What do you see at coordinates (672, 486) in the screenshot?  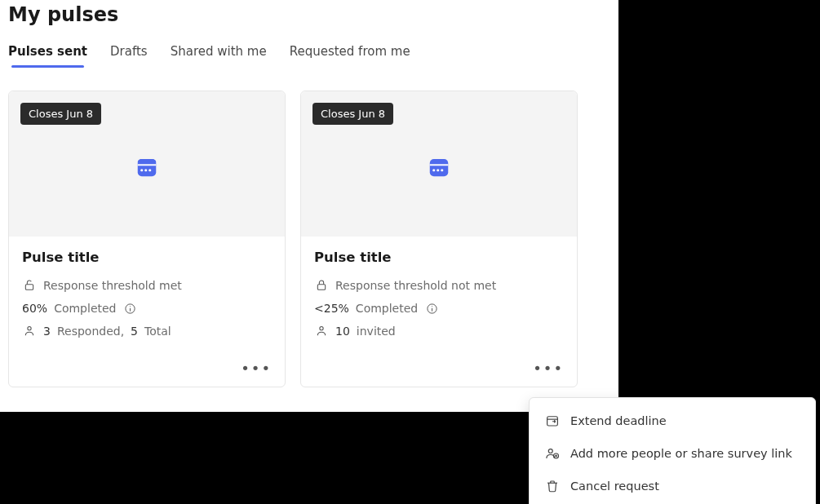 I see `menu-item-cancel-request: Cancel request` at bounding box center [672, 486].